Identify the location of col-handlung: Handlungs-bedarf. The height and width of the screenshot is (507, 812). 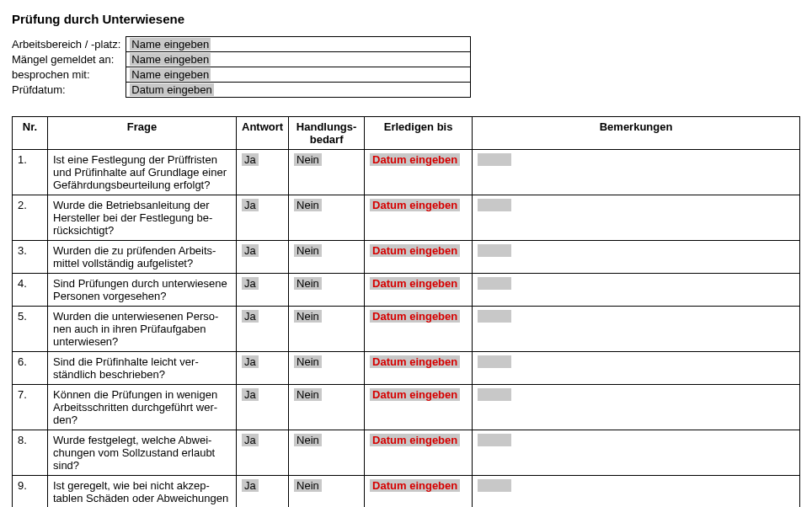
(327, 133).